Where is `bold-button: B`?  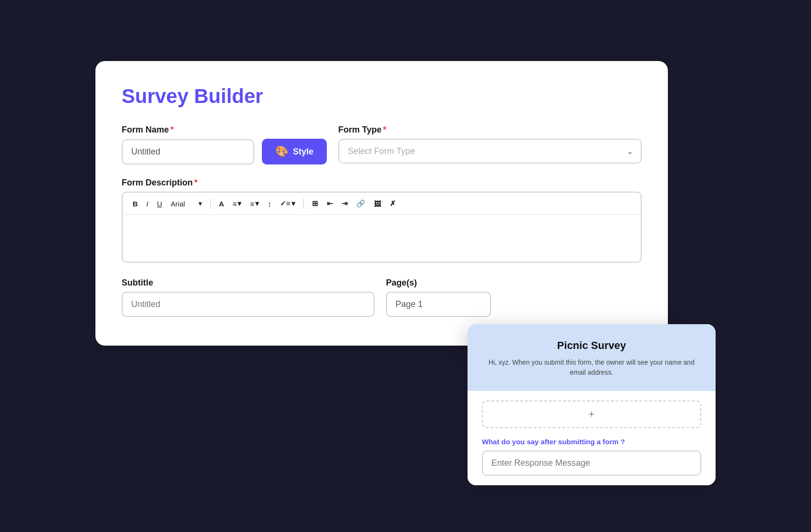
bold-button: B is located at coordinates (135, 204).